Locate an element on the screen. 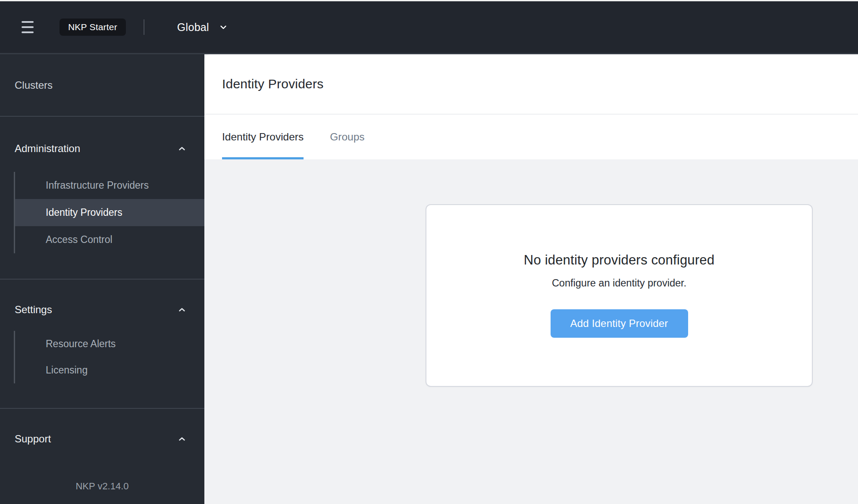  sidebar-item-label: Clusters is located at coordinates (34, 85).